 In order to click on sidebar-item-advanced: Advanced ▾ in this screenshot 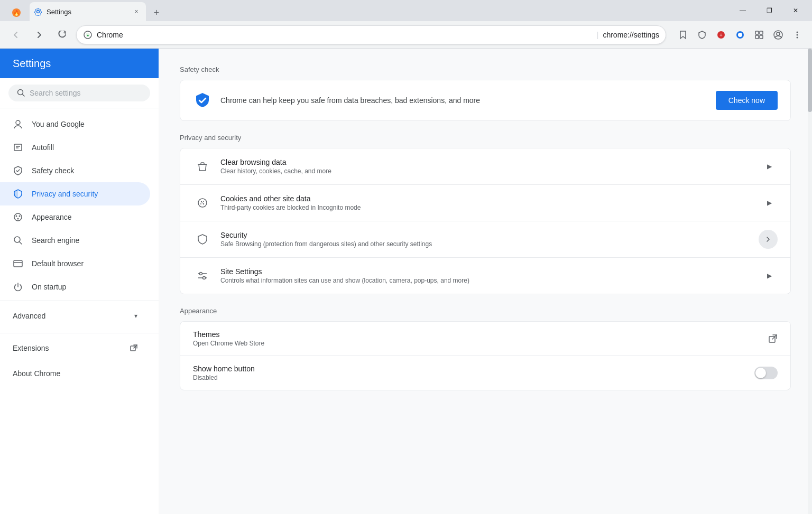, I will do `click(75, 316)`.